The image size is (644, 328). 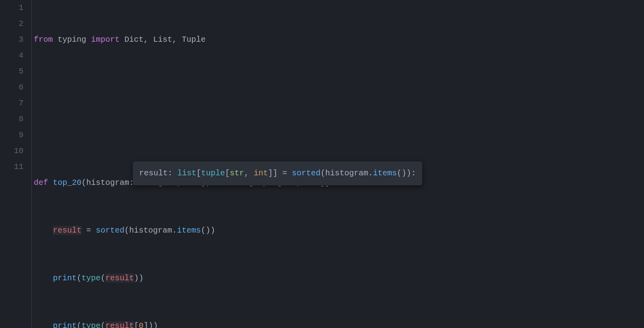 What do you see at coordinates (339, 278) in the screenshot?
I see `code-line: print(type(result))` at bounding box center [339, 278].